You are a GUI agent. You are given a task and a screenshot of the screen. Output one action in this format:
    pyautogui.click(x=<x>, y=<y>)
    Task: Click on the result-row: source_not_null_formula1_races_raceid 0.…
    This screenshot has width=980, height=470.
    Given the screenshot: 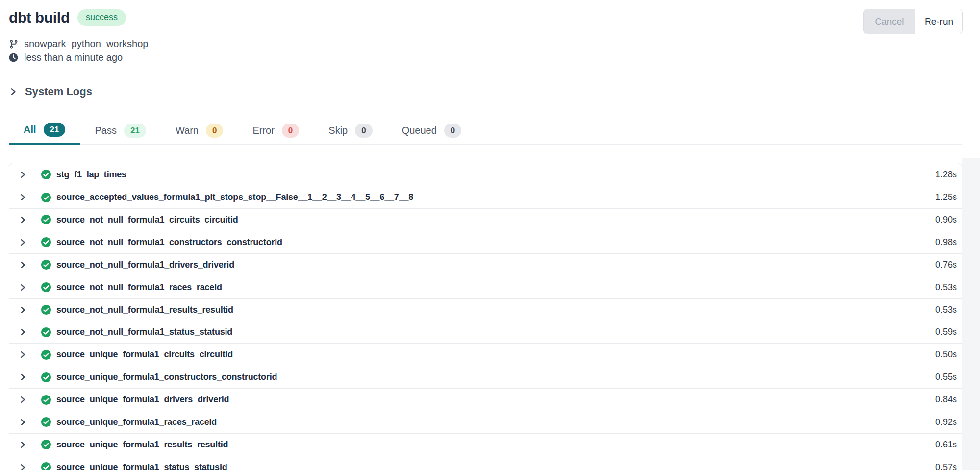 What is the action you would take?
    pyautogui.click(x=485, y=287)
    